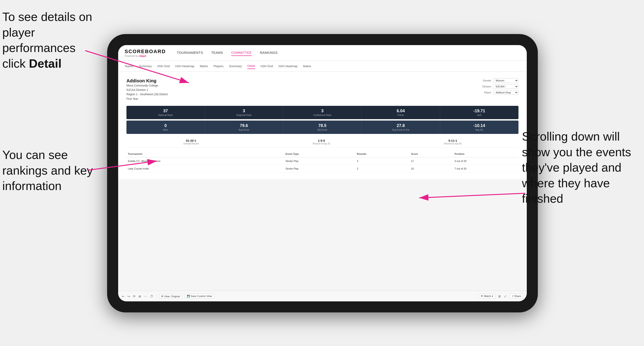 Image resolution: width=644 pixels, height=346 pixels. What do you see at coordinates (322, 162) in the screenshot?
I see `events-table: Tournament Event Type Rounds Score Posit…` at bounding box center [322, 162].